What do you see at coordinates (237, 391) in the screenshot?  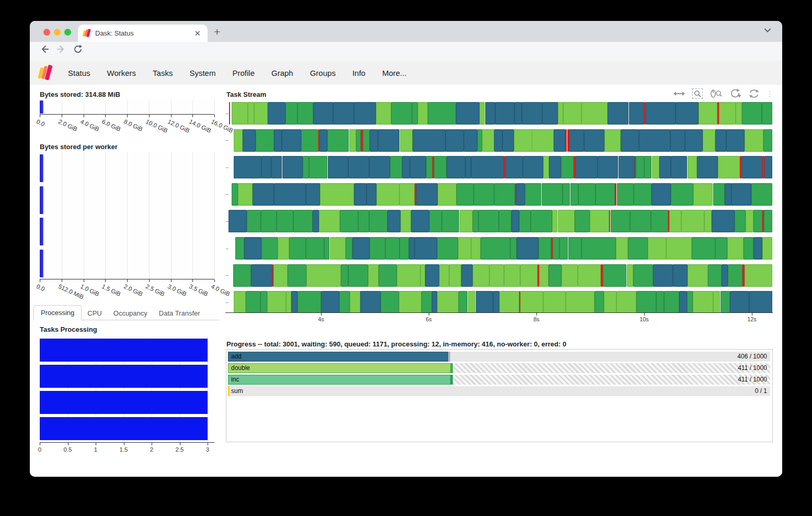 I see `progress-task-name: sum` at bounding box center [237, 391].